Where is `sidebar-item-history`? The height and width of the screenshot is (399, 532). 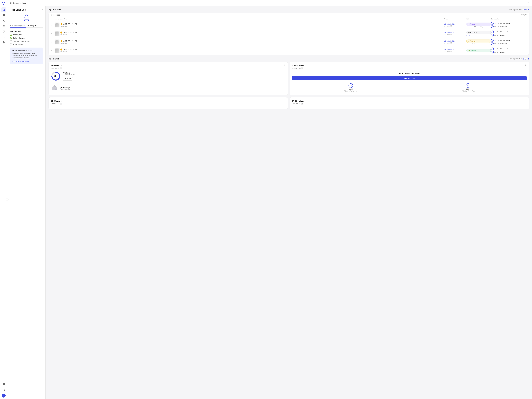 sidebar-item-history is located at coordinates (4, 26).